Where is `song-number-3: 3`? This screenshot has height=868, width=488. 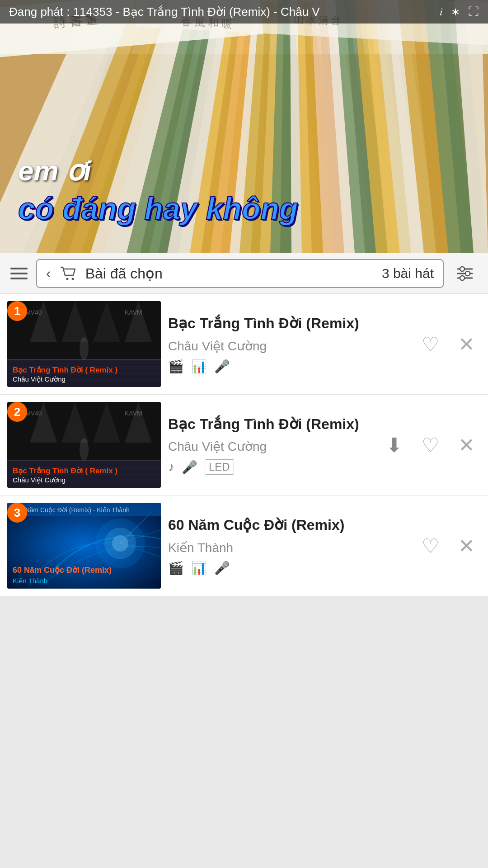
song-number-3: 3 is located at coordinates (17, 513).